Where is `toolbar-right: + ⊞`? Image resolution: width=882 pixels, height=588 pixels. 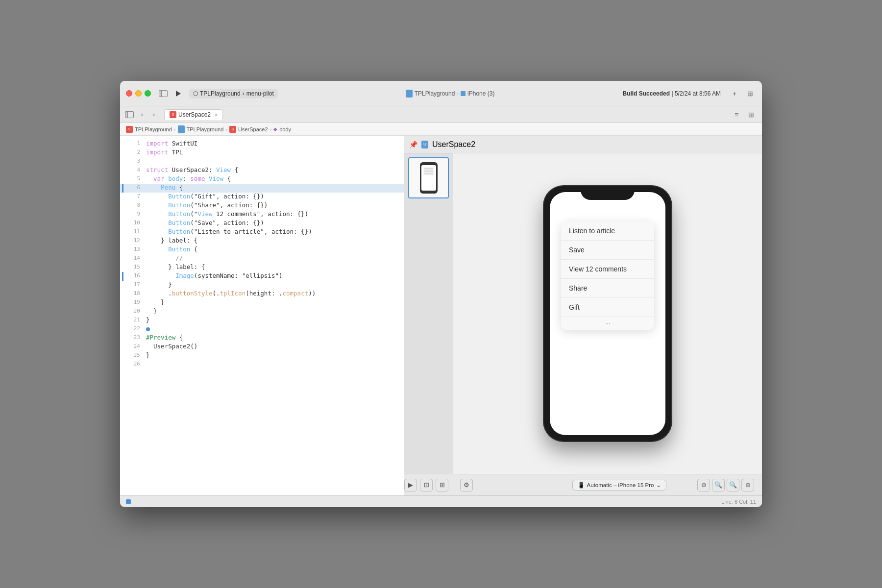
toolbar-right: + ⊞ is located at coordinates (742, 94).